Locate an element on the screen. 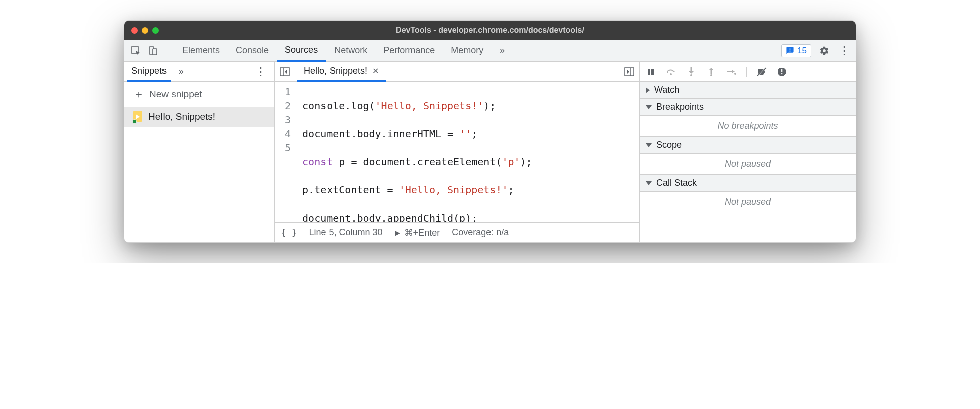  snippet-list-item: Hello, Snippets! is located at coordinates (200, 117).